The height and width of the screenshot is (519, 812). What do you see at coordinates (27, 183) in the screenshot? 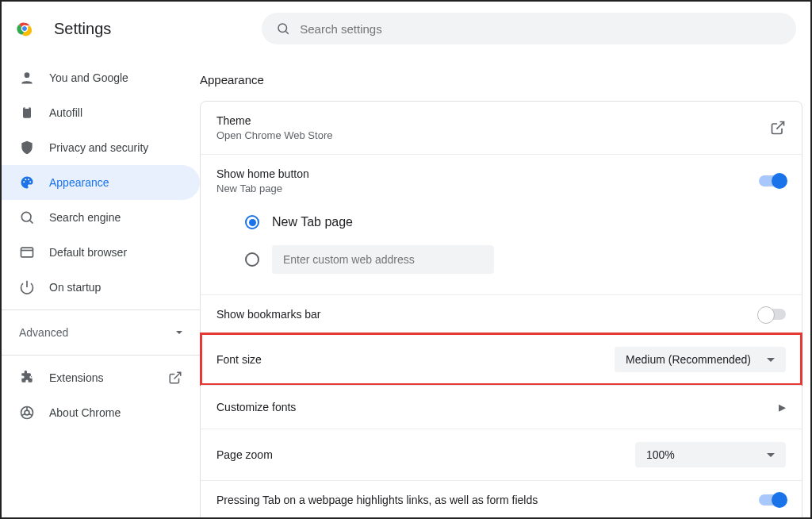
I see `palette-icon` at bounding box center [27, 183].